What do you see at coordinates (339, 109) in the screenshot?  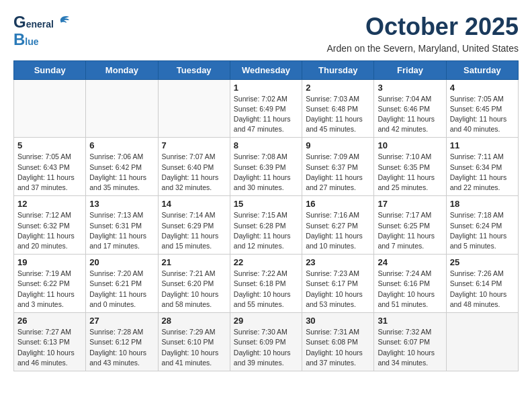 I see `calendar-day-cell: 2Sunrise: 7:03 AMSunset: 6:48 PMDaylight…` at bounding box center [339, 109].